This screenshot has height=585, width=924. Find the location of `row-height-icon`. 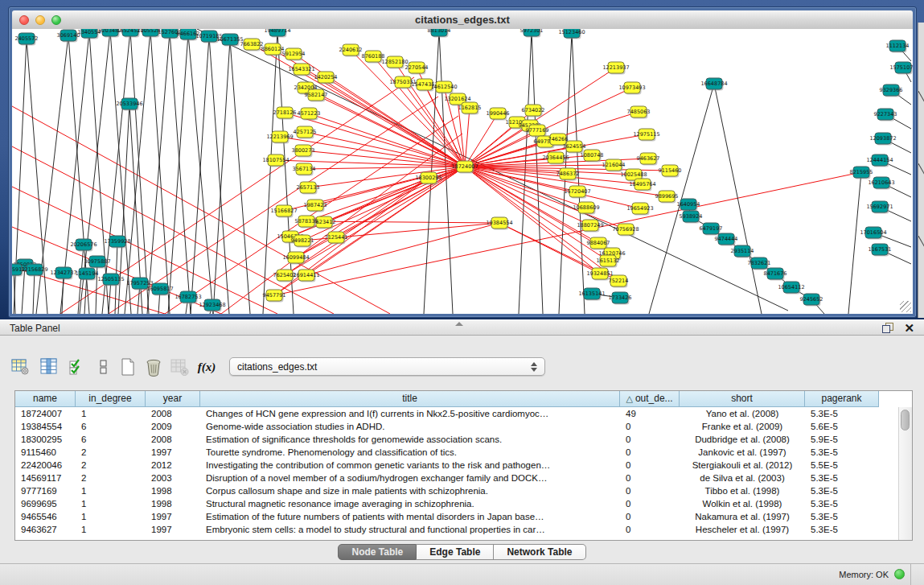

row-height-icon is located at coordinates (104, 367).